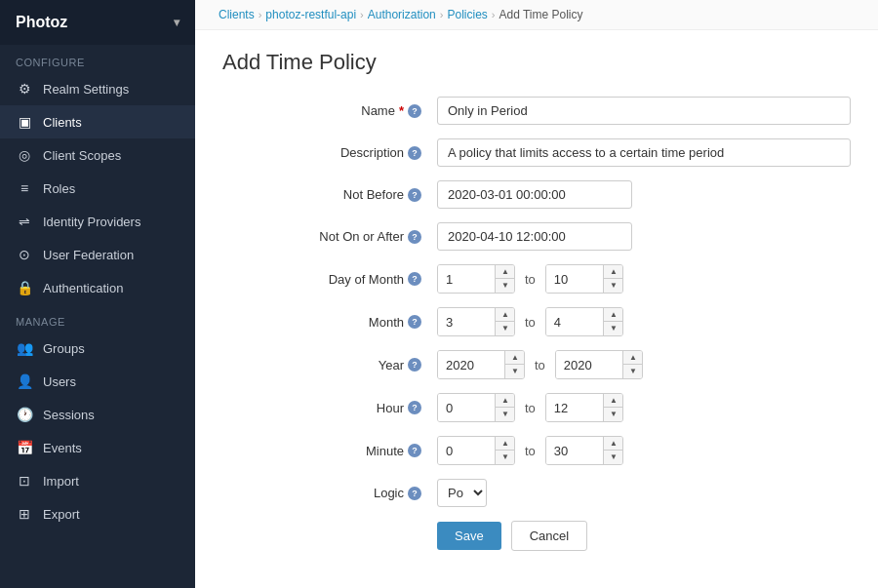 The image size is (878, 588). I want to click on logic-select: Po Ne, so click(462, 493).